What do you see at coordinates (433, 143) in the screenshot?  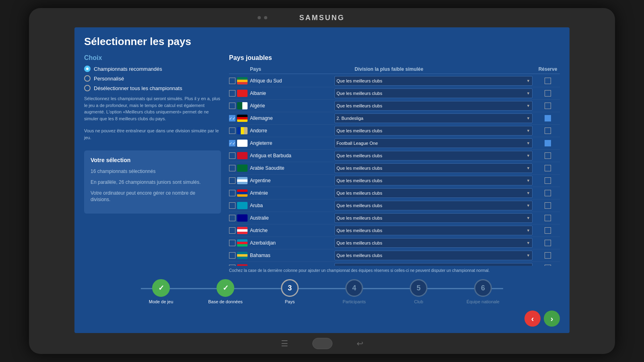 I see `division-select-5: Que les meilleurs clubs2. BundesligaFoot…` at bounding box center [433, 143].